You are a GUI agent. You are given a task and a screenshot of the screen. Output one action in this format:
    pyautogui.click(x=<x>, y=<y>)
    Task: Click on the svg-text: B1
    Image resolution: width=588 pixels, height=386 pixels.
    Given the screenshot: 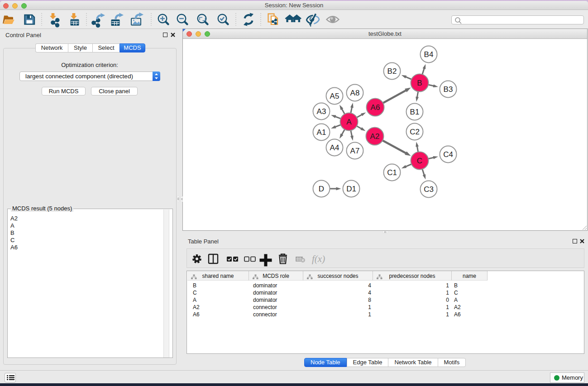 What is the action you would take?
    pyautogui.click(x=415, y=112)
    